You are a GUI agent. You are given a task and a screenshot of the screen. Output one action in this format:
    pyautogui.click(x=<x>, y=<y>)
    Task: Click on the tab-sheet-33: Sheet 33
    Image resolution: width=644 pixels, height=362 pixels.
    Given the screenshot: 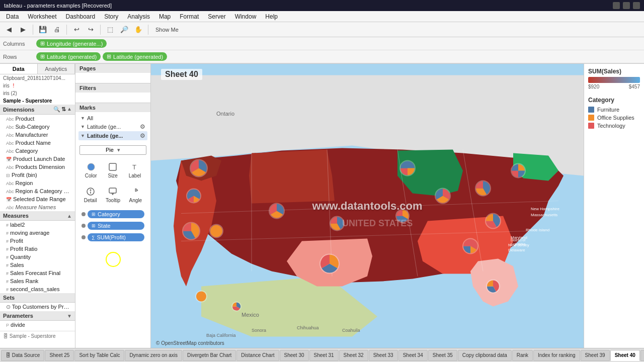 What is the action you would take?
    pyautogui.click(x=383, y=355)
    